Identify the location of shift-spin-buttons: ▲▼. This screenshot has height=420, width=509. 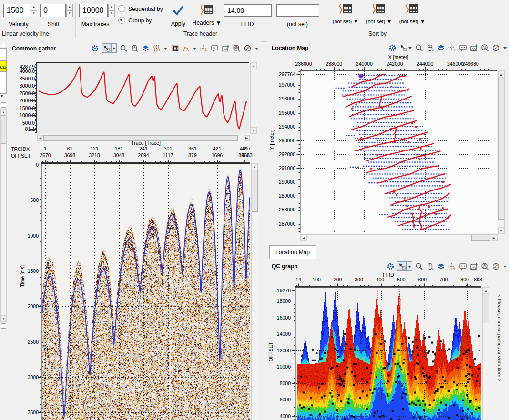
(70, 10).